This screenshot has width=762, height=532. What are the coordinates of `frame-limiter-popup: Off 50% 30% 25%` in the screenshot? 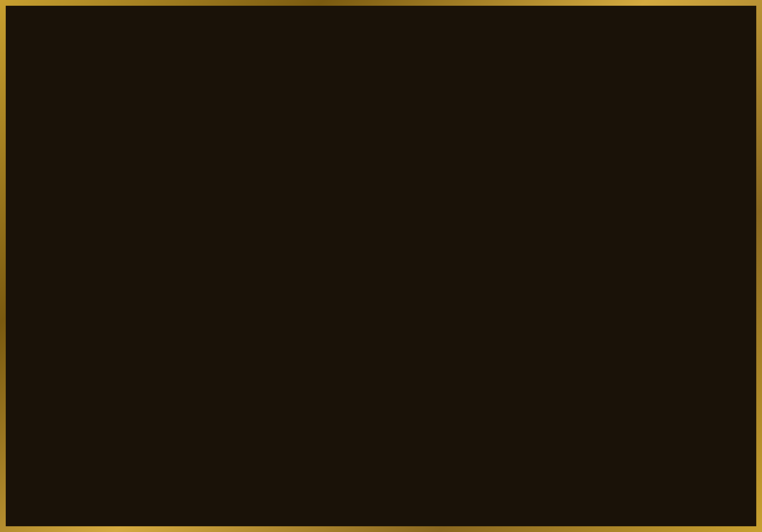 It's located at (308, 238).